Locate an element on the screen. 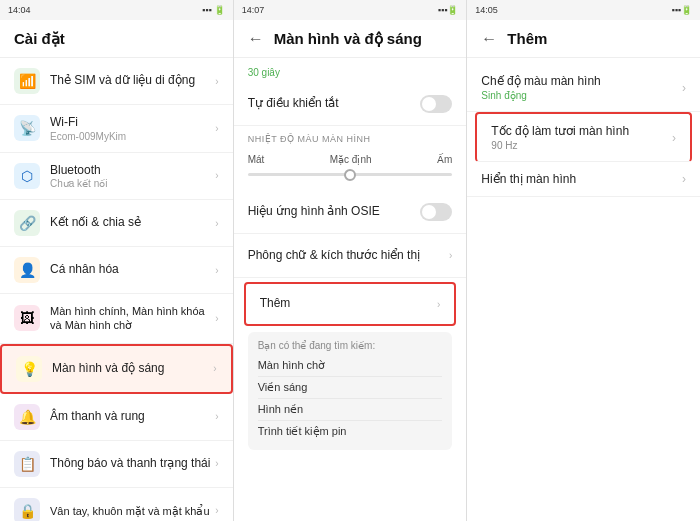 Image resolution: width=700 pixels, height=521 pixels. chevron-color-mode: › is located at coordinates (684, 88).